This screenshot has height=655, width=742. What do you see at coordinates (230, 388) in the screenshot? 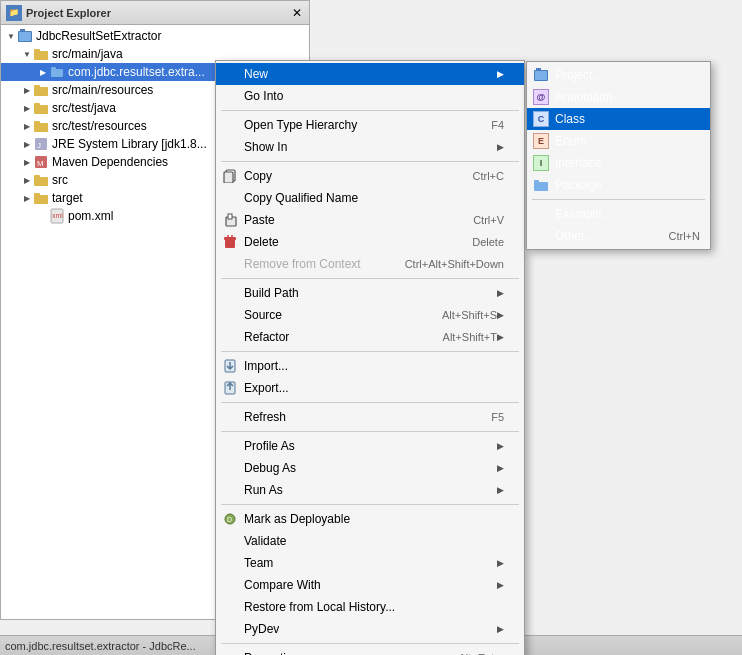
I see `export-icon` at bounding box center [230, 388].